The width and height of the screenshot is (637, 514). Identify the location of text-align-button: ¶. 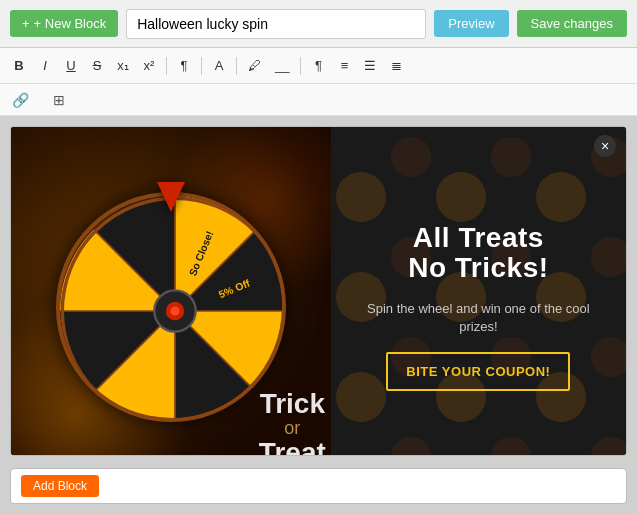
(318, 66).